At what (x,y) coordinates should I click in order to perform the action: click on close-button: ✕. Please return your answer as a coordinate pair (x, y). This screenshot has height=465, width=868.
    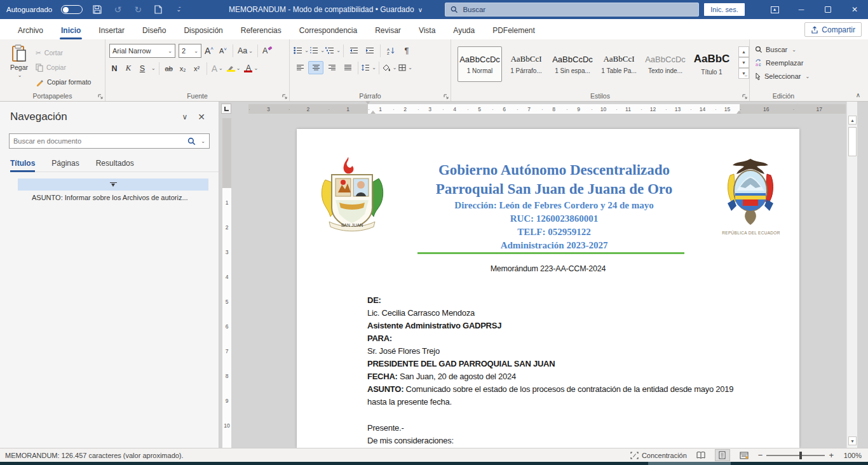
    Looking at the image, I should click on (855, 10).